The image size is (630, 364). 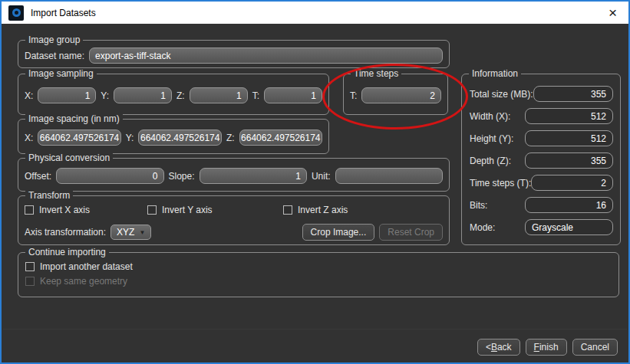 I want to click on group-image-spacing: Image spacing (in nm) X: 664062.49752617…, so click(x=173, y=136).